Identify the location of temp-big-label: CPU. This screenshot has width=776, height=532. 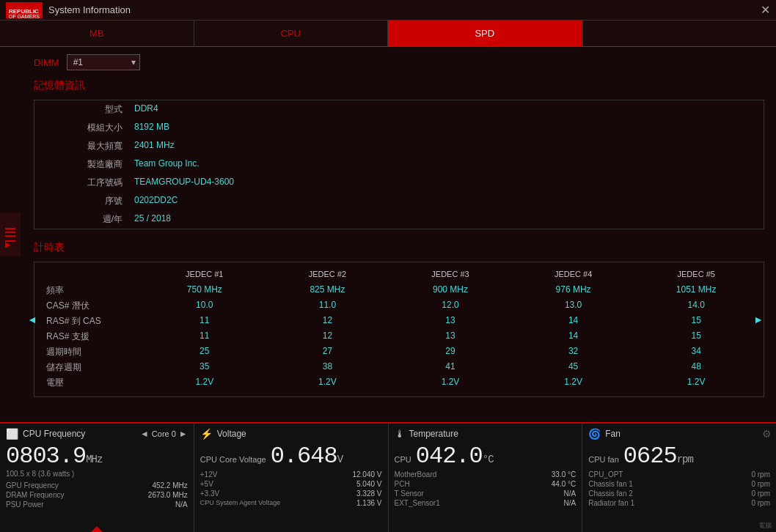
(403, 459).